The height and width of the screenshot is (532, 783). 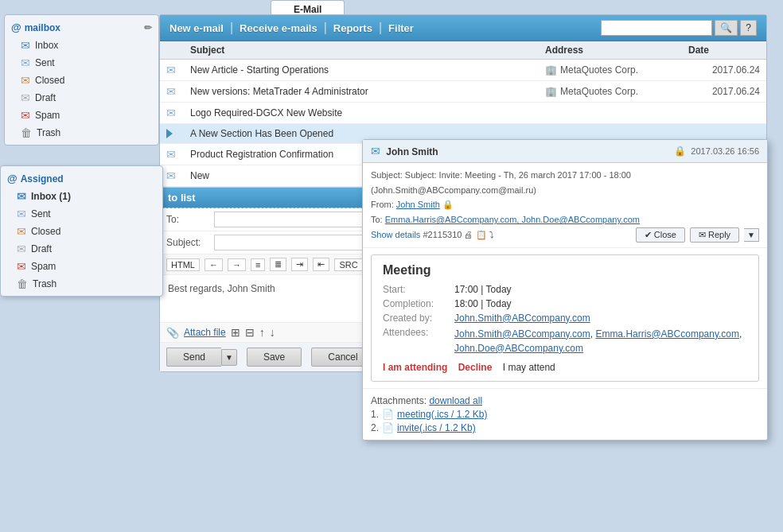 I want to click on attach-link-1: meeting(.ics / 1.2 Kb), so click(x=442, y=414).